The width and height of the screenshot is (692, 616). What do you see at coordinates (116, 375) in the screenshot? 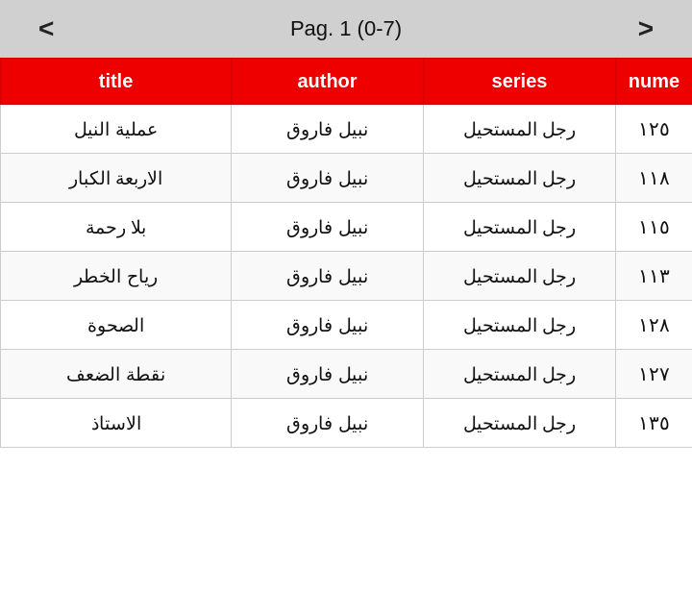
I see `cell-title: نقطة الضعف` at bounding box center [116, 375].